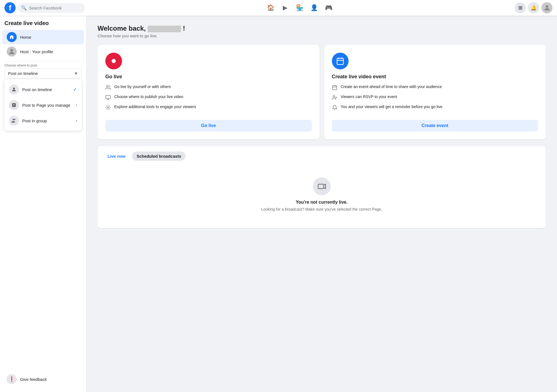 The image size is (557, 392). I want to click on topnav-left: f 🔍, so click(45, 8).